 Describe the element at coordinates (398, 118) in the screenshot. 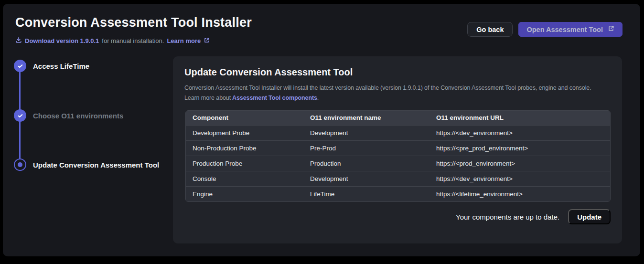

I see `table-header-row: Component O11 environment name O11 envir…` at that location.